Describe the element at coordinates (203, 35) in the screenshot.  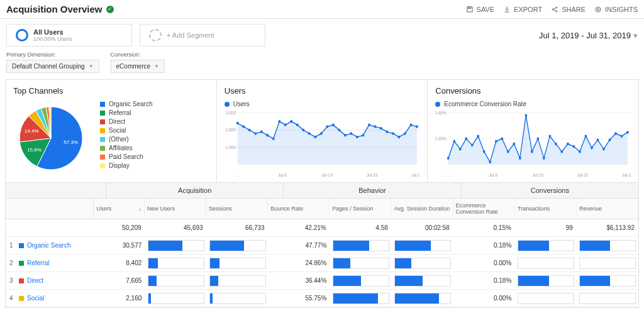
I see `add-segment-button: + Add Segment` at that location.